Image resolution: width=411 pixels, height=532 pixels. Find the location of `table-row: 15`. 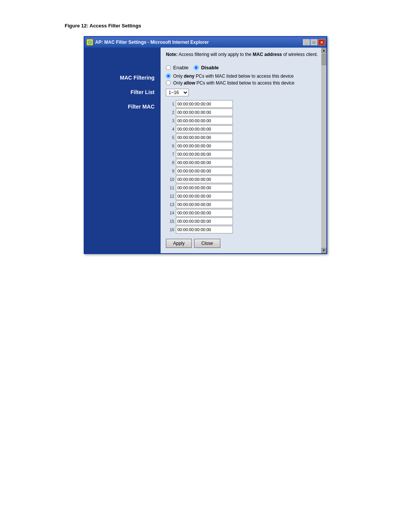

table-row: 15 is located at coordinates (244, 221).